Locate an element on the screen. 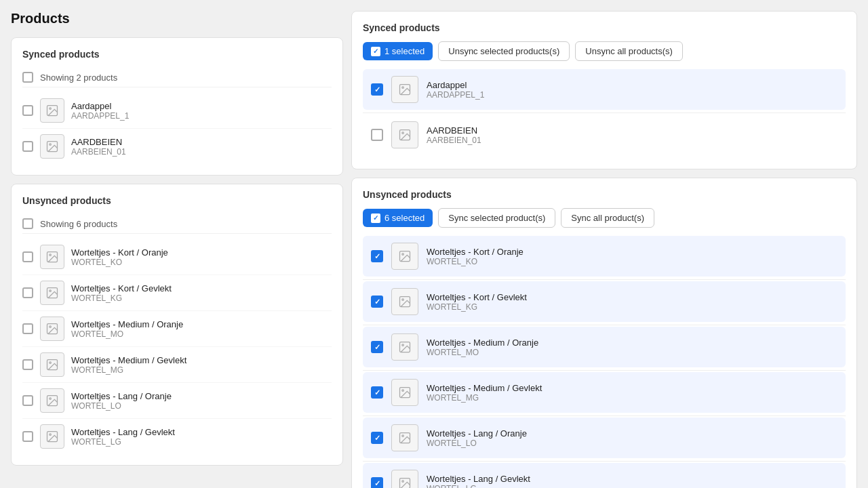 This screenshot has width=868, height=488. unsync-all-button: Unsync all products(s) is located at coordinates (629, 52).